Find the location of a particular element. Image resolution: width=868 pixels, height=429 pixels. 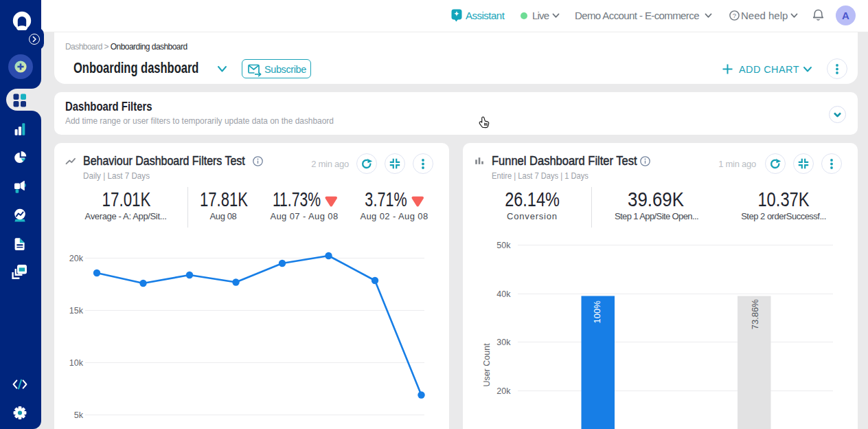

svg-text: User Count is located at coordinates (487, 365).